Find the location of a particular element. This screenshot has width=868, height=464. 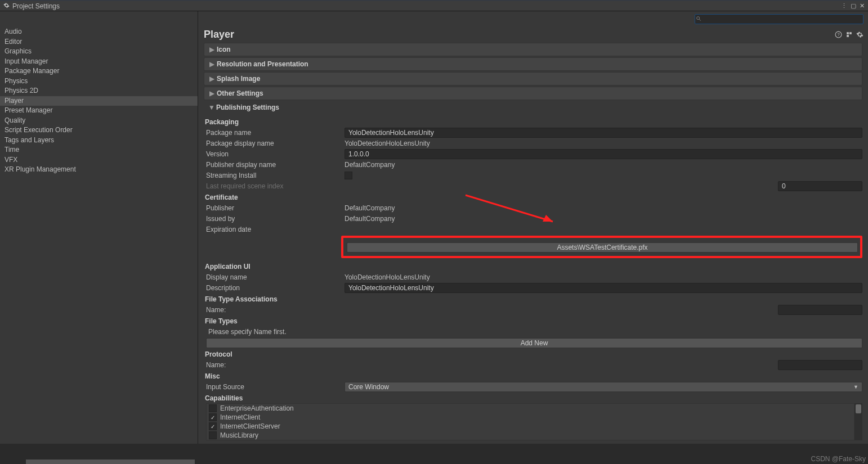

search-icon is located at coordinates (699, 19).